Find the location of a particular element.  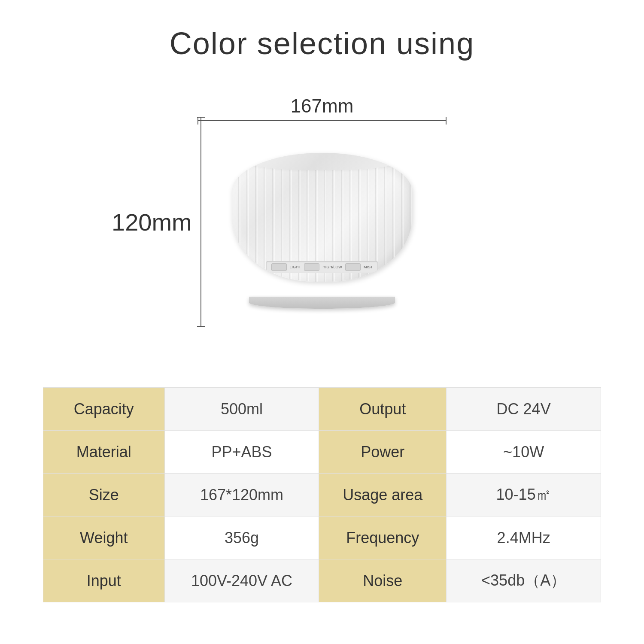

product-image: LIGHT HIGH/LOW MIST is located at coordinates (322, 231).